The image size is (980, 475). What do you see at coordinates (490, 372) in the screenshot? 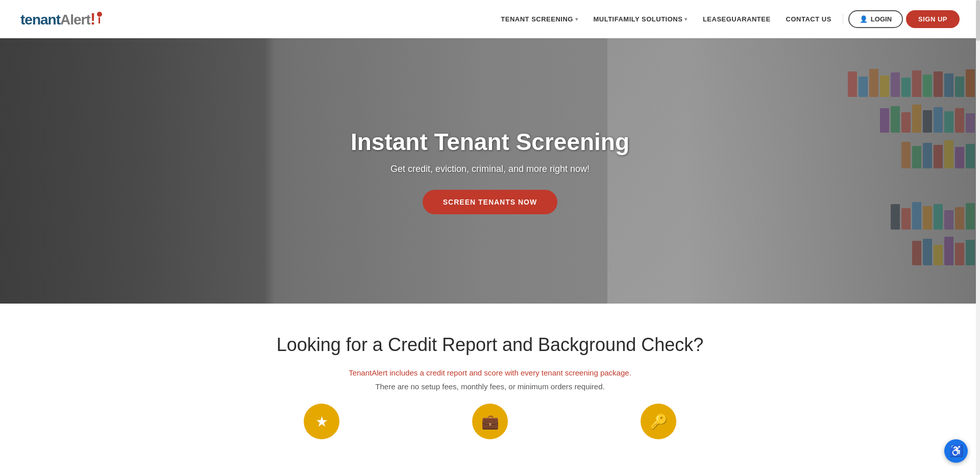
I see `below-hero-line1: TenantAlert includes a credit report and…` at bounding box center [490, 372].